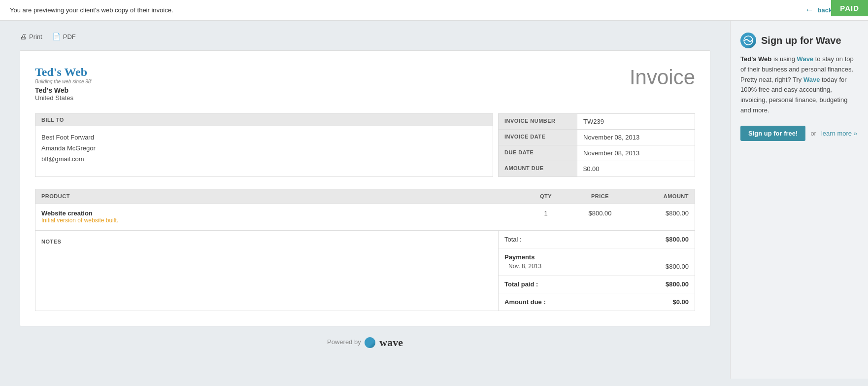 Image resolution: width=868 pixels, height=386 pixels. I want to click on pdf-label: PDF, so click(69, 36).